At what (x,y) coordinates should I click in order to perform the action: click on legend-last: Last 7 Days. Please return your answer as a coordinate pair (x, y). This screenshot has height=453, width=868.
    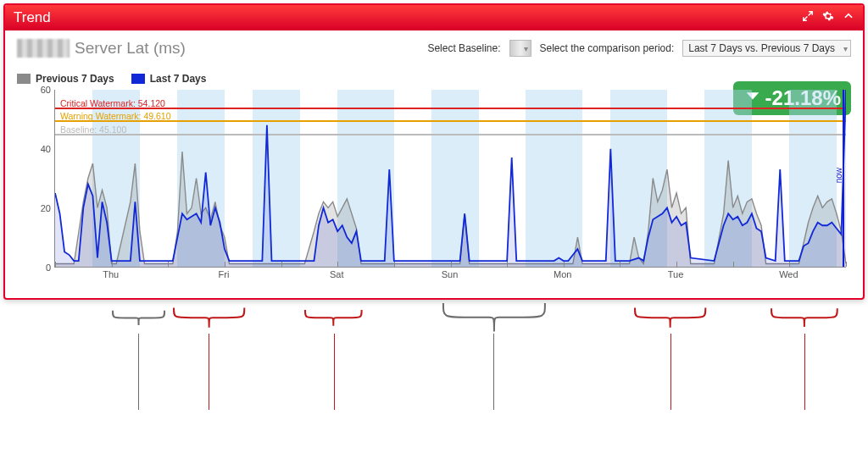
    Looking at the image, I should click on (170, 79).